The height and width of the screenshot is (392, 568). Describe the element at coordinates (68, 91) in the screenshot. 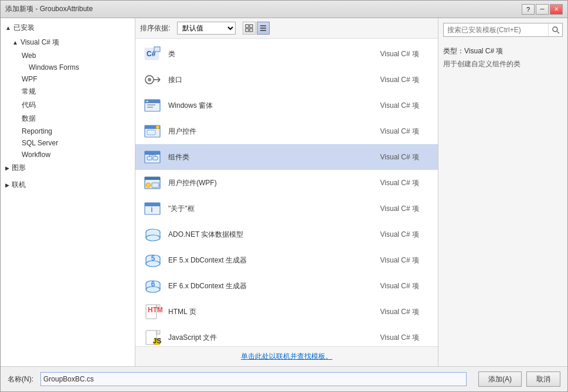

I see `sidebar-item-normal: 常规` at that location.